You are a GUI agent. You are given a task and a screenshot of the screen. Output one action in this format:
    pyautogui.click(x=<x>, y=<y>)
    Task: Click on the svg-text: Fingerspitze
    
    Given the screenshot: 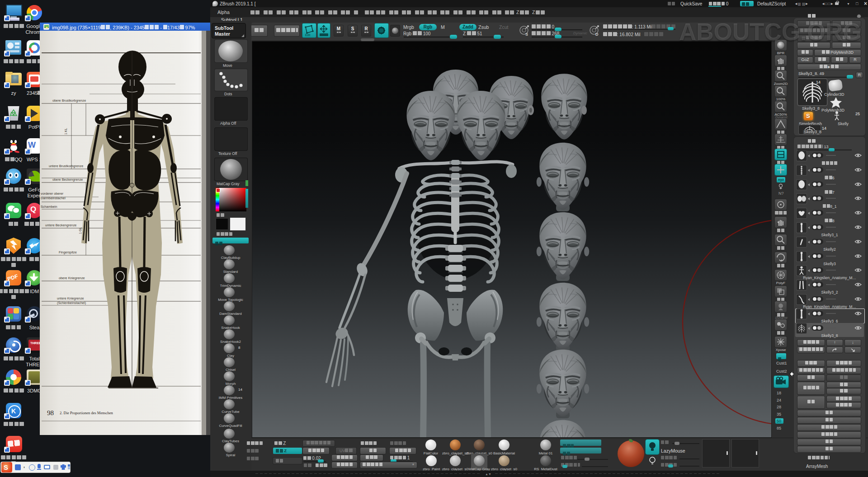 What is the action you would take?
    pyautogui.click(x=68, y=252)
    